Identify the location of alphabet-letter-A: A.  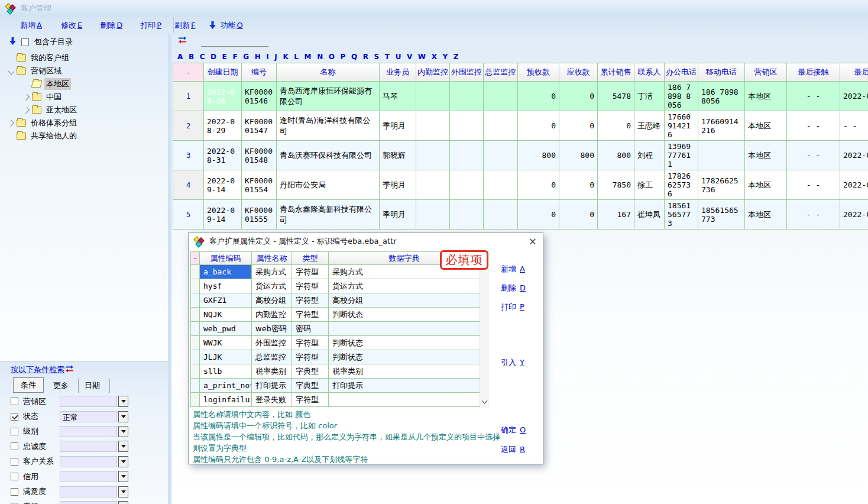
(180, 57).